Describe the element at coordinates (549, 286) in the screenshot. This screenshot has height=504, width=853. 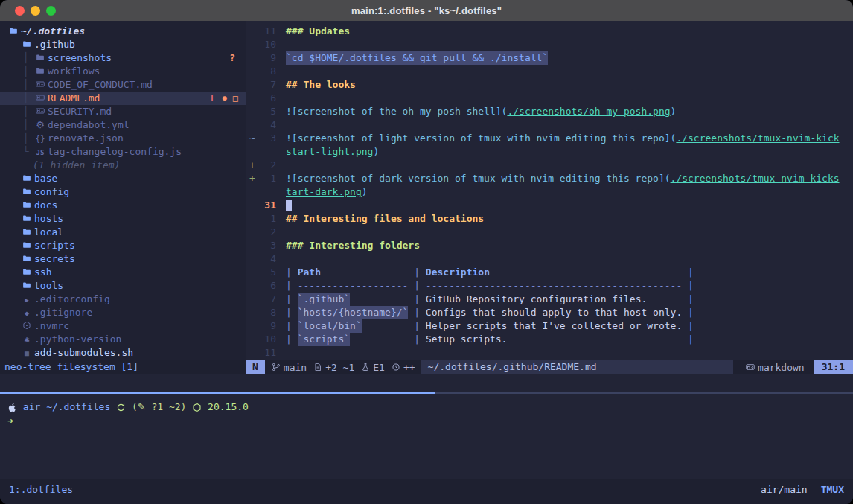
I see `editor-line: 6| ------------------- | ---------------…` at that location.